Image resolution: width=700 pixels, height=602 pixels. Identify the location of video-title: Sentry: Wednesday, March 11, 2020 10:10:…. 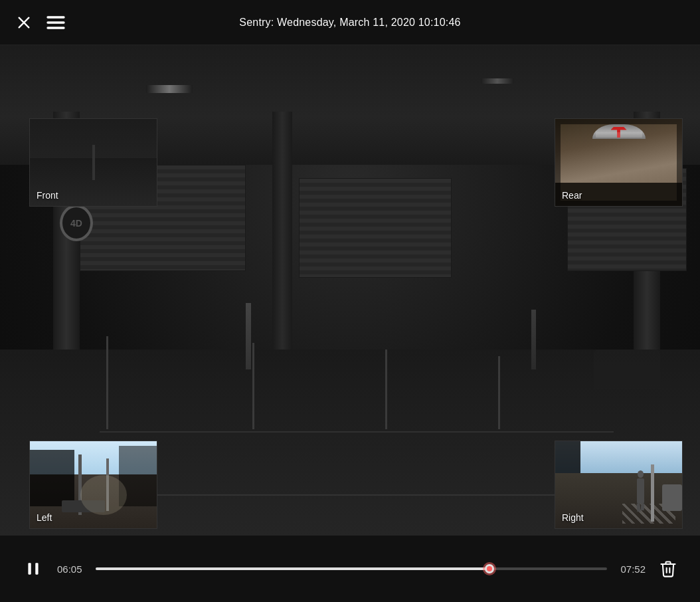
(349, 23).